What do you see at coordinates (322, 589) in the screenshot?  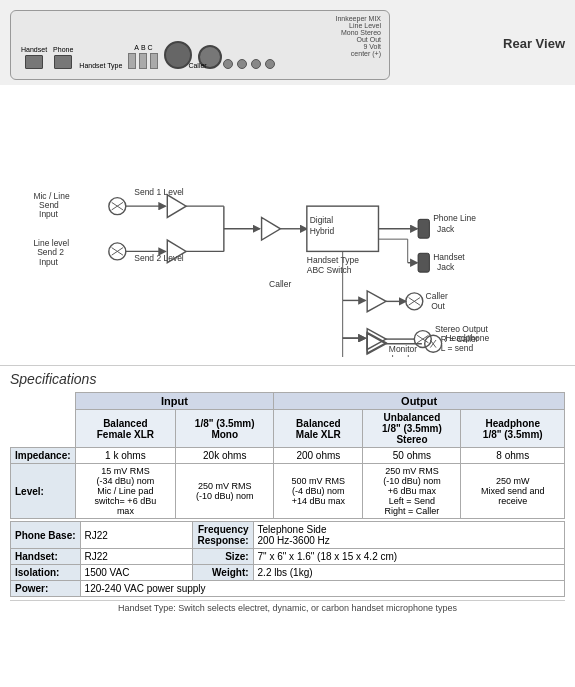 I see `power-val: 120-240 VAC power supply` at bounding box center [322, 589].